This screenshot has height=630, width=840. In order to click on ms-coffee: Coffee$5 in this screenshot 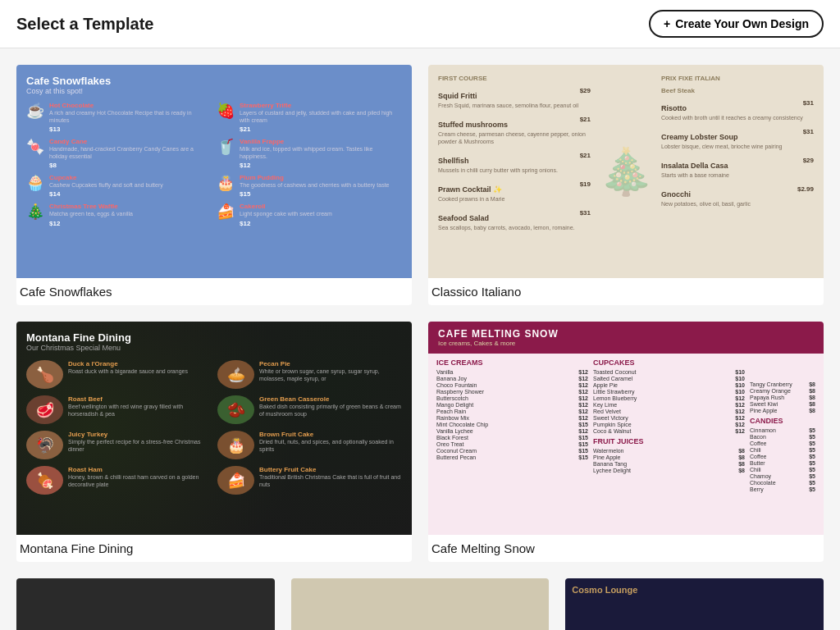, I will do `click(783, 443)`.